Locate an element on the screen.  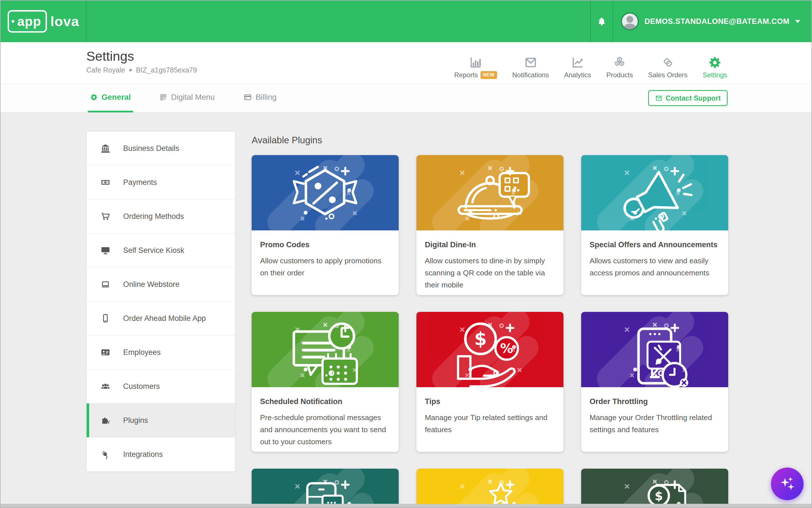
svg-text: 1 is located at coordinates (105, 182).